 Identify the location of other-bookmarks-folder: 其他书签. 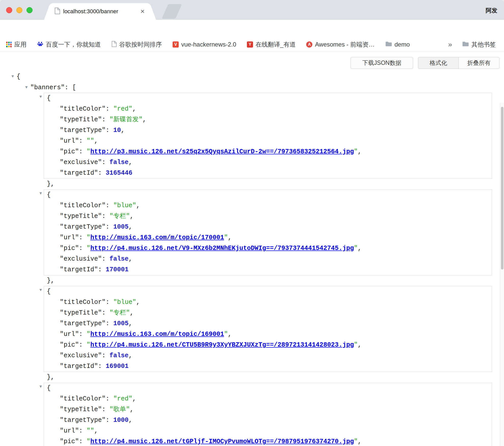
(479, 44).